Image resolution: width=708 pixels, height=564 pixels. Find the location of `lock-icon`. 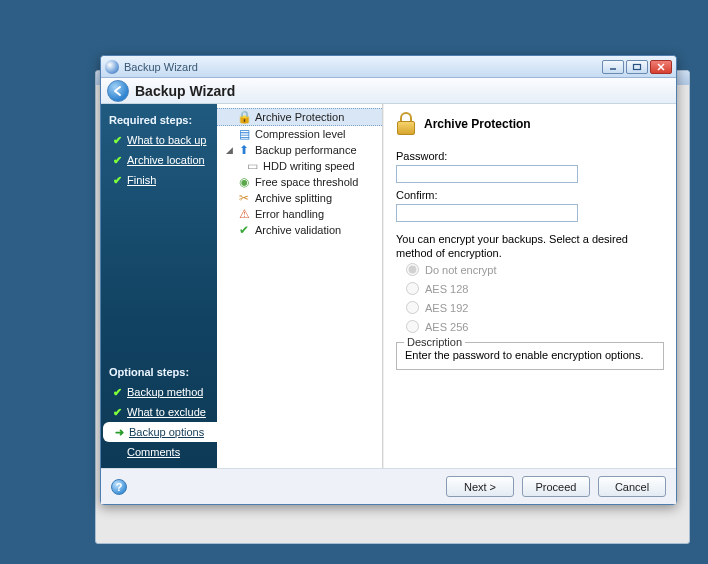

lock-icon is located at coordinates (407, 124).